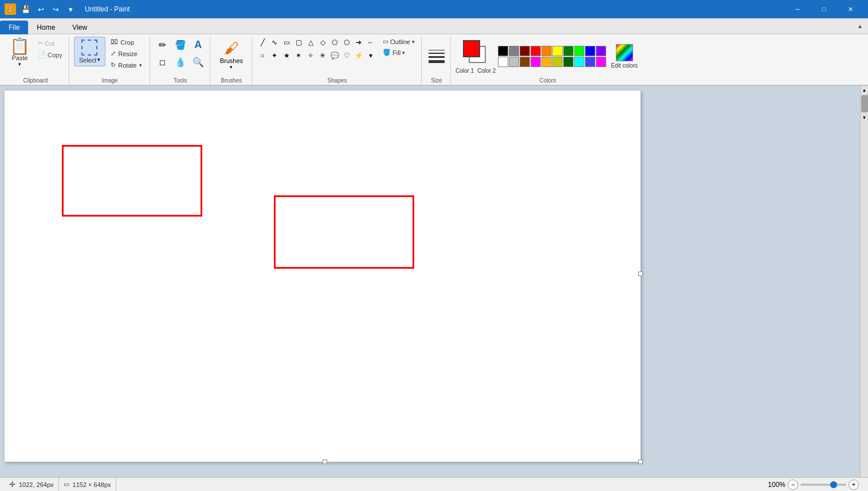 The height and width of the screenshot is (491, 868). What do you see at coordinates (625, 65) in the screenshot?
I see `edit-colors-label: Edit colors` at bounding box center [625, 65].